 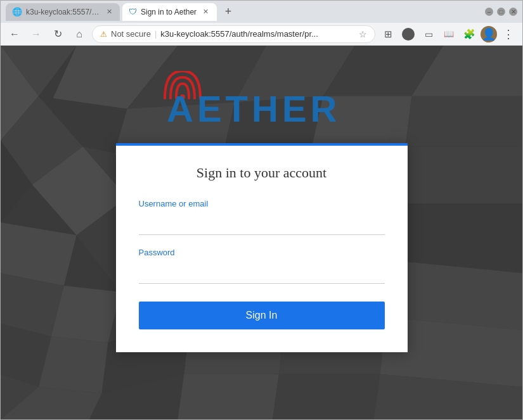 I want to click on tab-inactive-label: k3u-keycloak:5557/auth/r..., so click(x=63, y=12).